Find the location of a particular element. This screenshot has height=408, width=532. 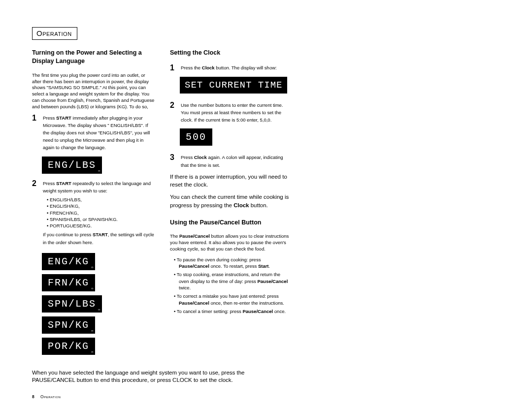

pause-heading: Using the Pause/Cancel Button is located at coordinates (231, 222).